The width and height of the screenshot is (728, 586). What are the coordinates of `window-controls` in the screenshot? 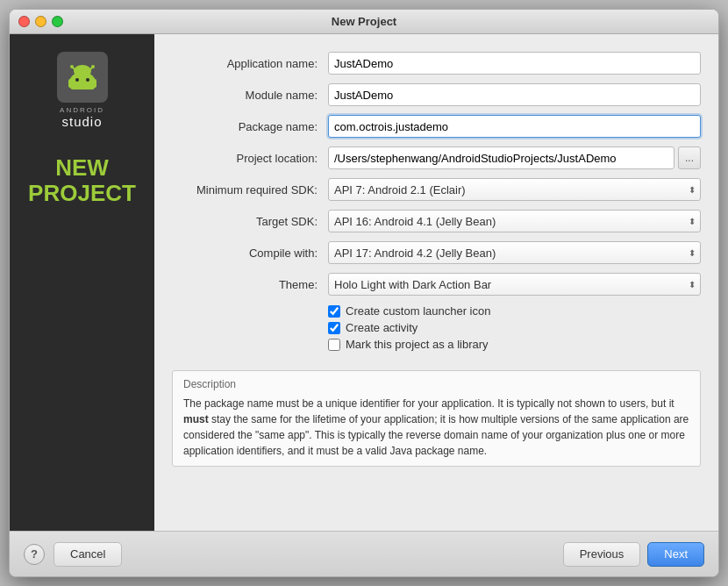 It's located at (40, 21).